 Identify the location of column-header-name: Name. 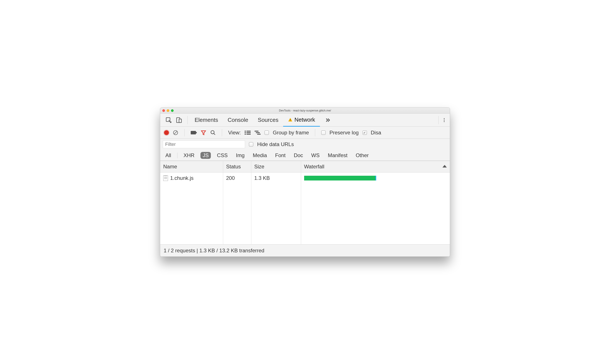
(192, 167).